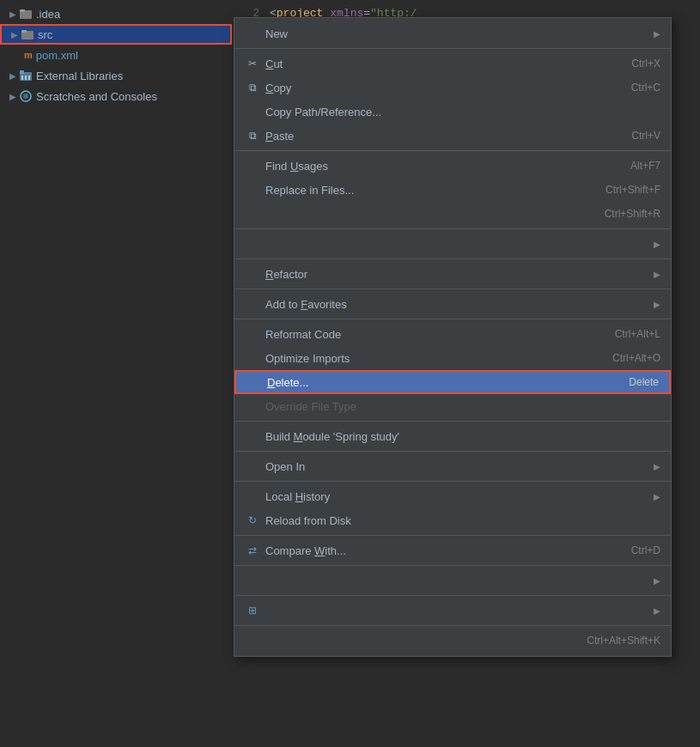 This screenshot has height=747, width=700. I want to click on menu-label-cut: Cut, so click(448, 64).